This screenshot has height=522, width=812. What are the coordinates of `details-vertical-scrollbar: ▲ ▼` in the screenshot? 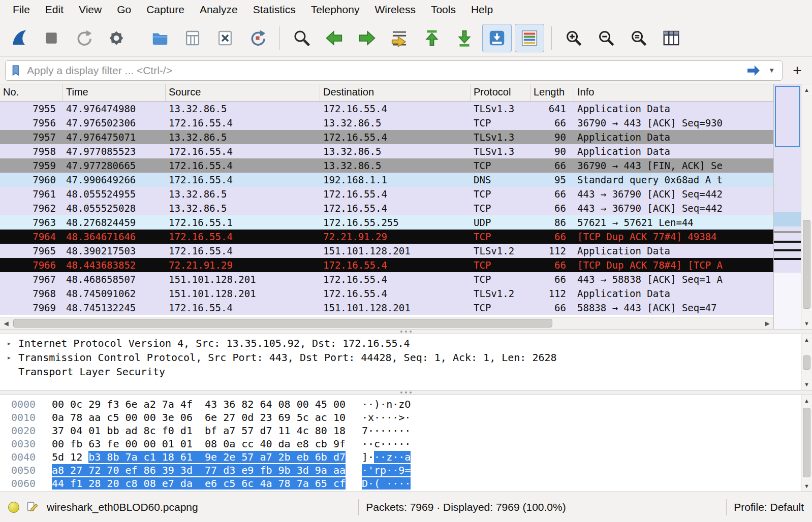 It's located at (806, 362).